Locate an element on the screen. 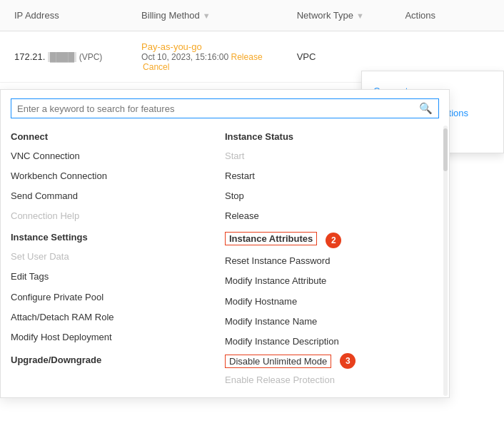  th-billing: Billing Method ▼ is located at coordinates (212, 16).